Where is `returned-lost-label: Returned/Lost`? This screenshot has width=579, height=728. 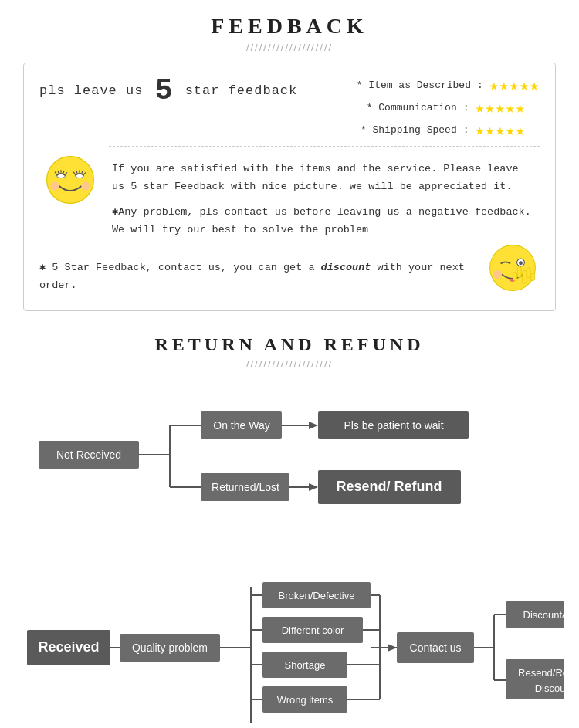 returned-lost-label: Returned/Lost is located at coordinates (245, 487).